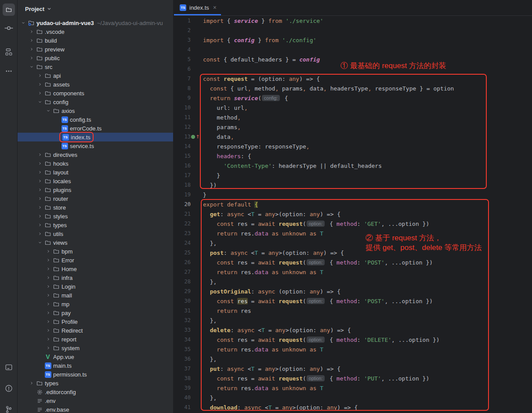  Describe the element at coordinates (353, 156) in the screenshot. I see `code-line-15: 15 headers: {` at that location.